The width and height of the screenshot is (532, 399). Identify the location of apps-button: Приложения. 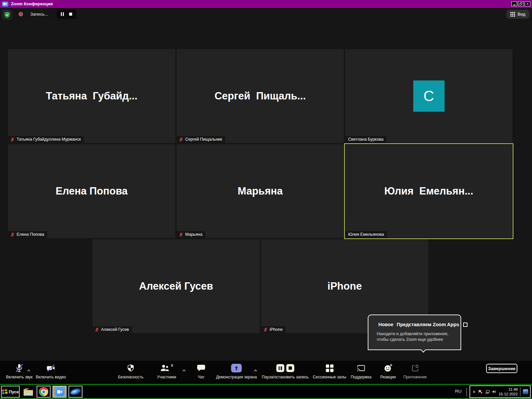
(415, 371).